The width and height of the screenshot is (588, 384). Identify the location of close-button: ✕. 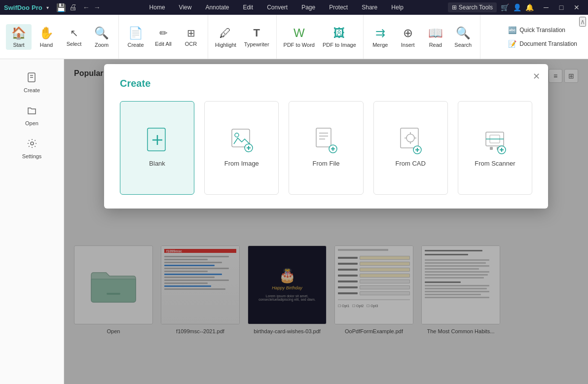
(577, 7).